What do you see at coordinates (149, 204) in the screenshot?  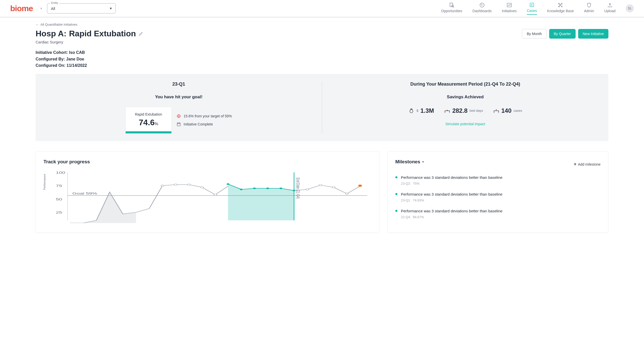 I see `chart-line-baseline` at bounding box center [149, 204].